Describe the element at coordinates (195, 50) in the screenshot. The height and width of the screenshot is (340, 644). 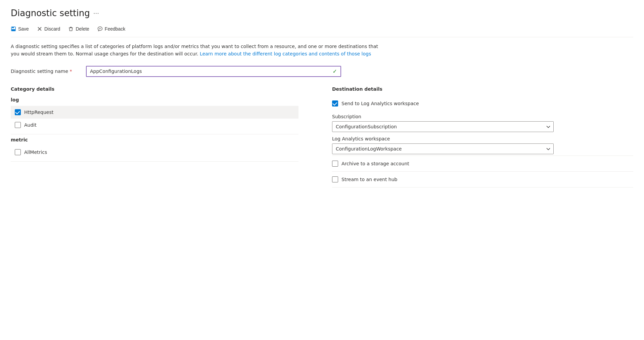
I see `description: A diagnostic setting specifies a list of…` at that location.